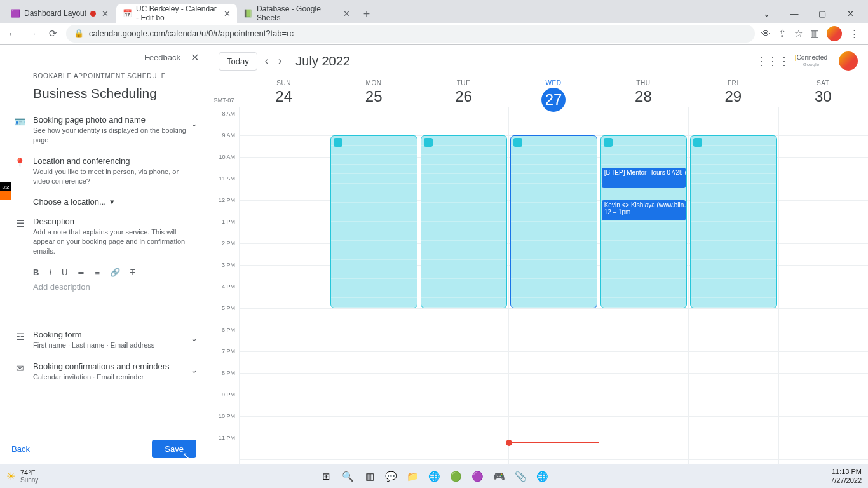 Image resolution: width=868 pixels, height=488 pixels. Describe the element at coordinates (238, 61) in the screenshot. I see `today-button: Today` at that location.